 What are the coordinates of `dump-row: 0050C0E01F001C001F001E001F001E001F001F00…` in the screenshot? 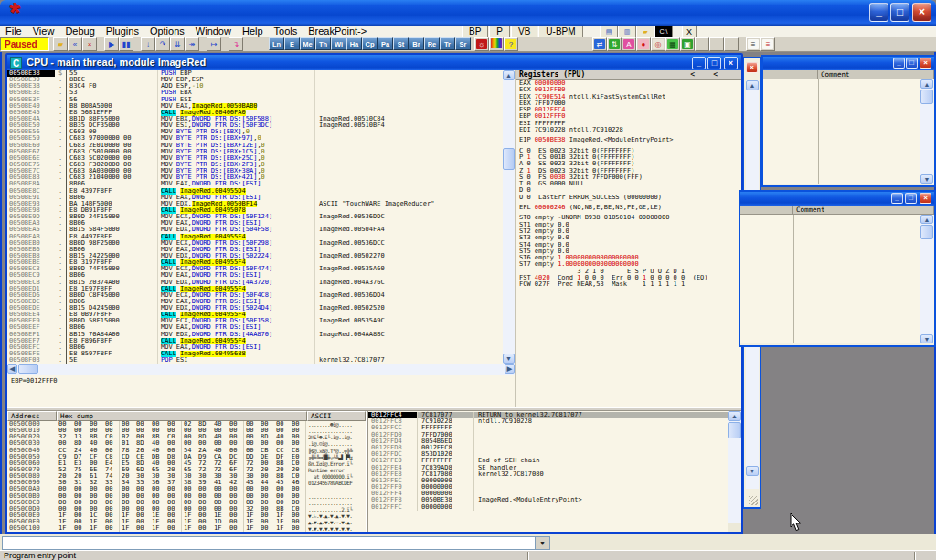 It's located at (186, 515).